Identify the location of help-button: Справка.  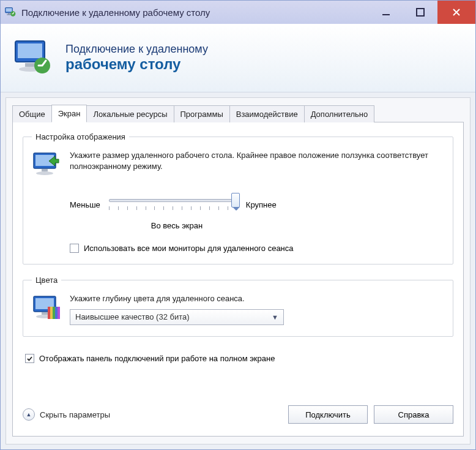
(414, 414).